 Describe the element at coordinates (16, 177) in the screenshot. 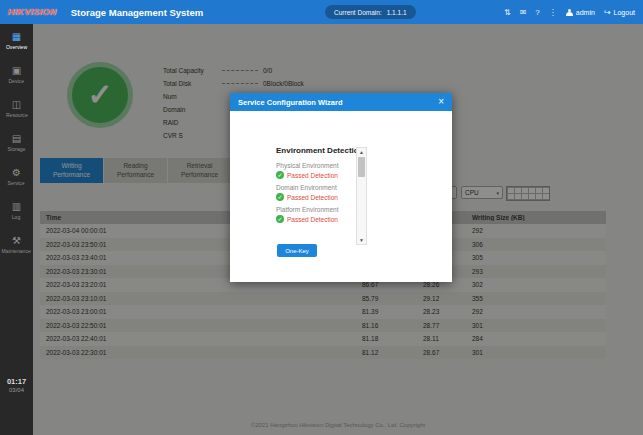

I see `sidebar-item-service: ⚙Service` at that location.